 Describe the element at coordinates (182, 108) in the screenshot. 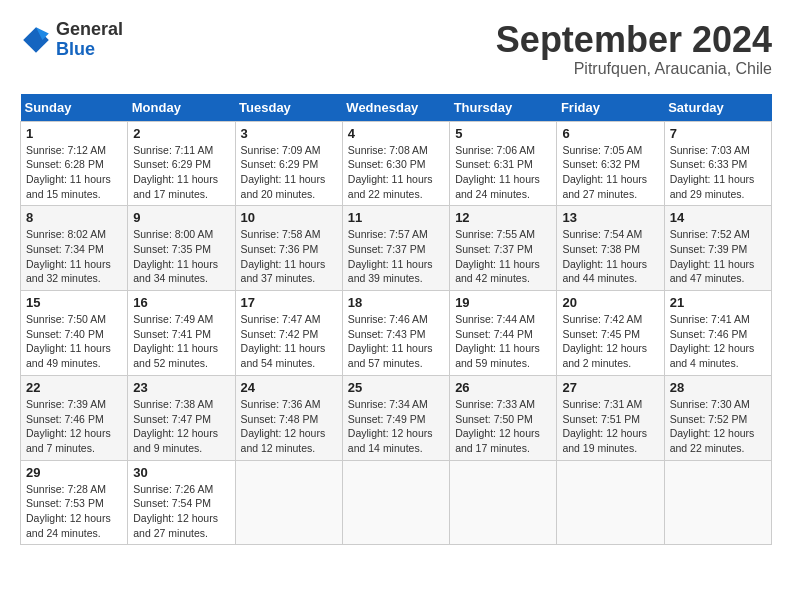

I see `col-monday: Monday` at that location.